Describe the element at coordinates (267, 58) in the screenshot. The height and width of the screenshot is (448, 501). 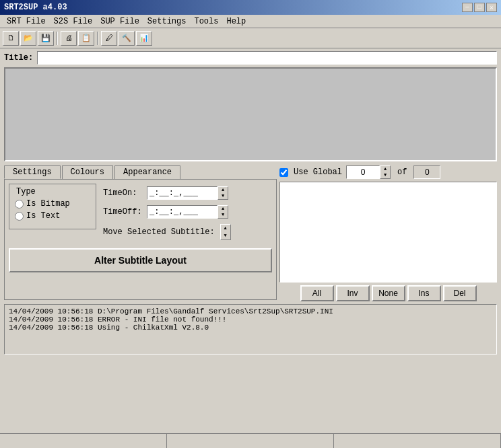
I see `title-input` at that location.